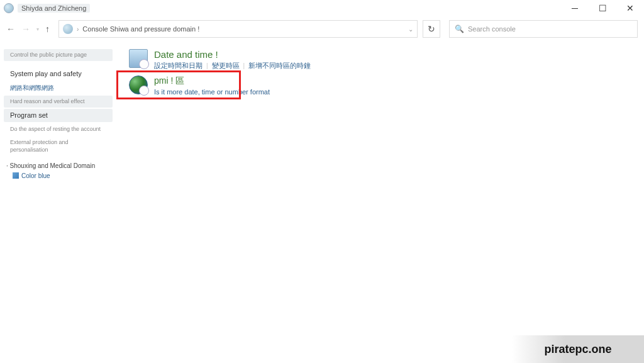 The image size is (644, 363). Describe the element at coordinates (58, 88) in the screenshot. I see `sidebar-item-network: 網路和網際網路` at that location.